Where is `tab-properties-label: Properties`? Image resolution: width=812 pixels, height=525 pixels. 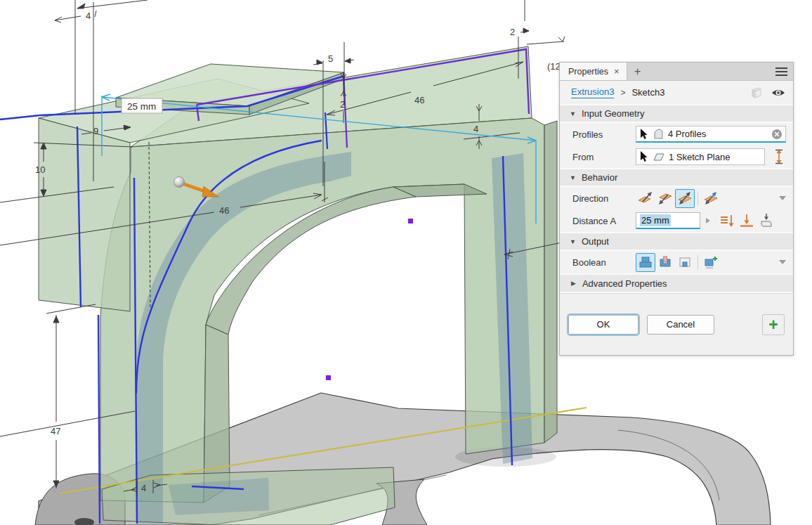
tab-properties-label: Properties is located at coordinates (589, 72).